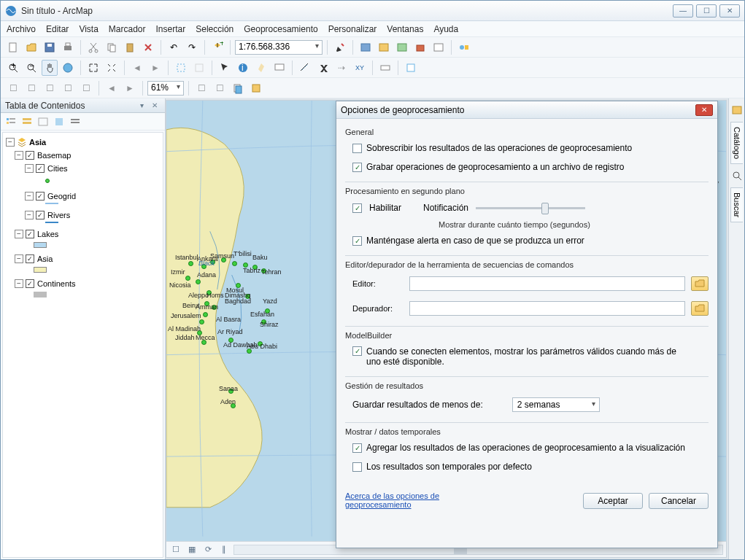 This screenshot has width=745, height=560. What do you see at coordinates (13, 88) in the screenshot?
I see `layout-btn-1: ☐` at bounding box center [13, 88].